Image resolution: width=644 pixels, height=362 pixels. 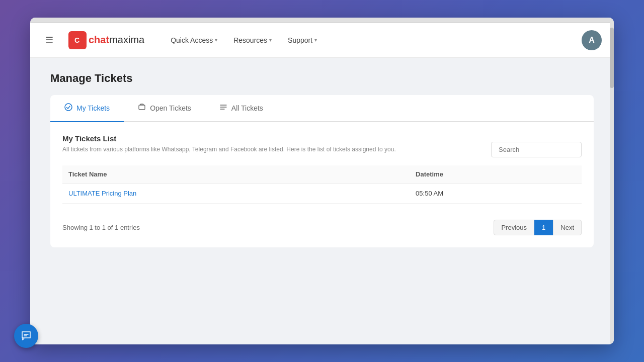 What do you see at coordinates (536, 150) in the screenshot?
I see `search-input` at bounding box center [536, 150].